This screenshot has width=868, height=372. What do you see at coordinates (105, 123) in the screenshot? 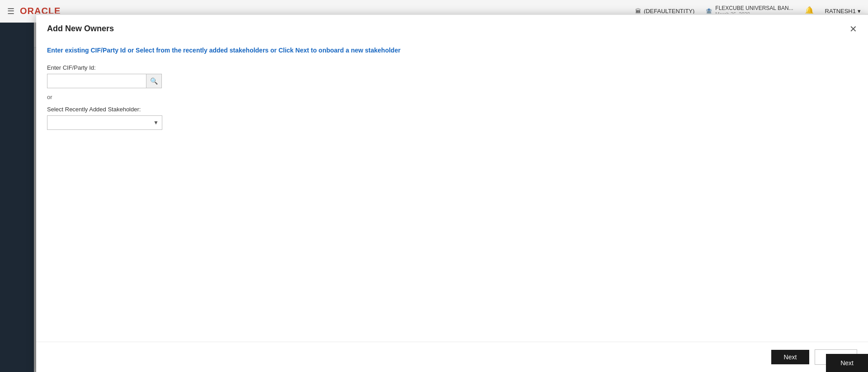
I see `stakeholder-select` at bounding box center [105, 123].